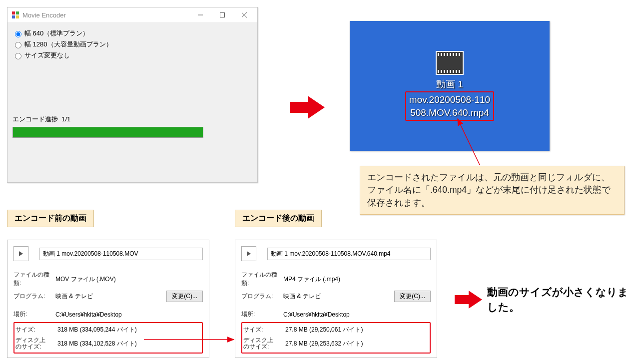 The width and height of the screenshot is (632, 364). I want to click on option-1280: 幅 1280（大容量動画プラン）, so click(132, 44).